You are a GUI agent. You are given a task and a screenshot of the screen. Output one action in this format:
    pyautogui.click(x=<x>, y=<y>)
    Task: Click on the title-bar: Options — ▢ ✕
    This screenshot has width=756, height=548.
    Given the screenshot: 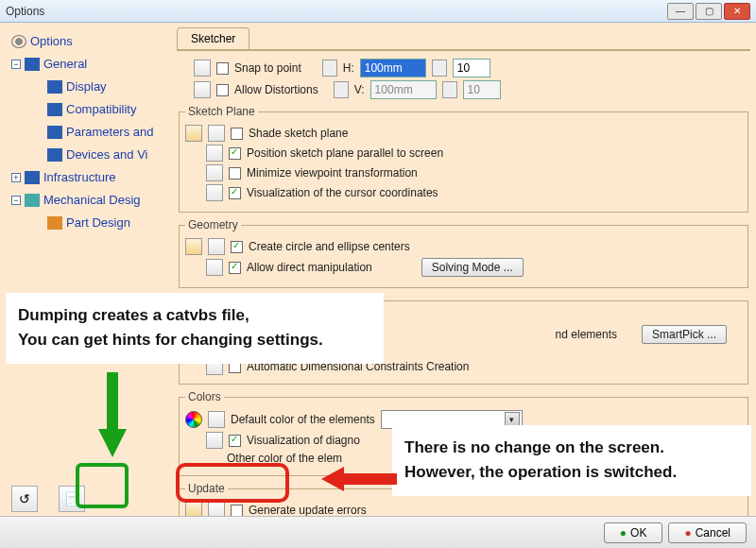 What is the action you would take?
    pyautogui.click(x=378, y=11)
    